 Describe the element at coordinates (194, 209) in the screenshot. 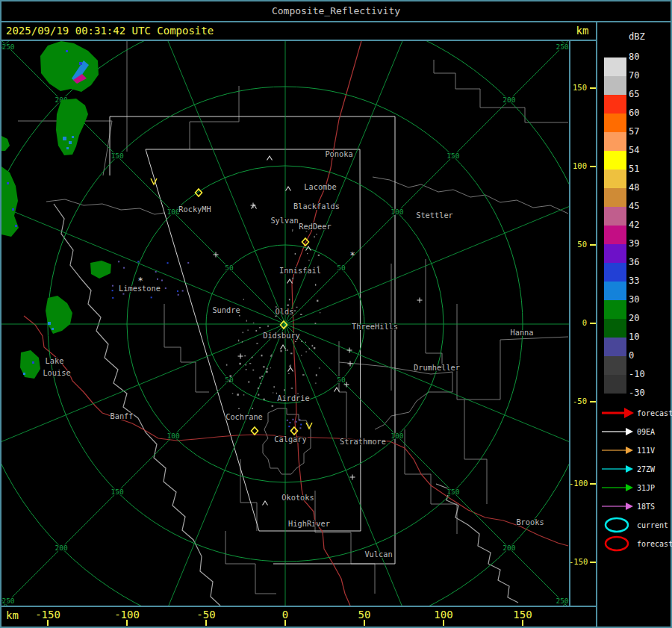

I see `city-label-rockymh: RockyMH` at that location.